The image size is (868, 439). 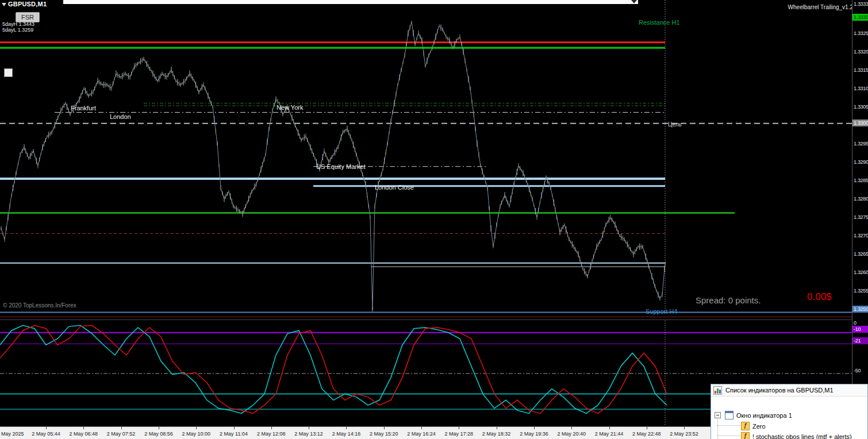 I want to click on price-axis-label: 1.3275, so click(x=861, y=217).